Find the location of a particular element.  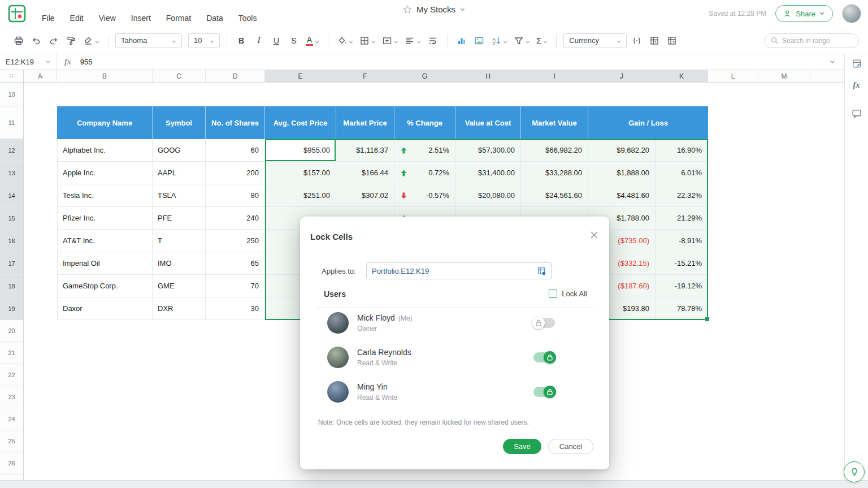

functions-panel-icon: fx is located at coordinates (857, 85).